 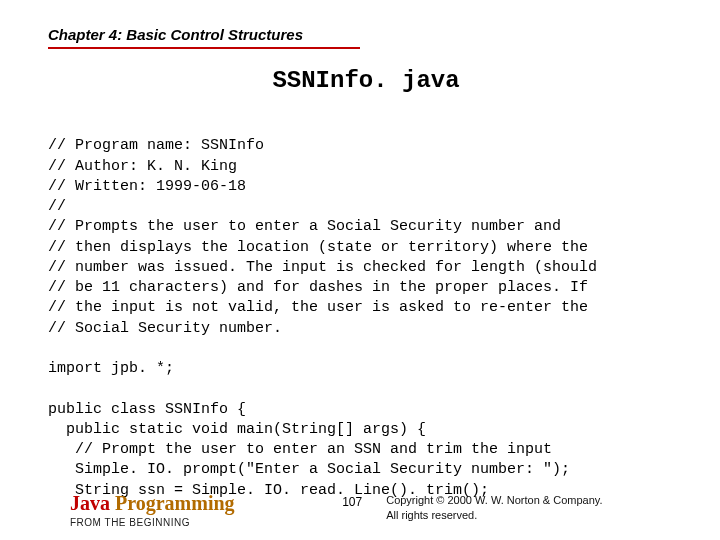 I want to click on code-line: public class SSNInfo {, so click(x=147, y=410).